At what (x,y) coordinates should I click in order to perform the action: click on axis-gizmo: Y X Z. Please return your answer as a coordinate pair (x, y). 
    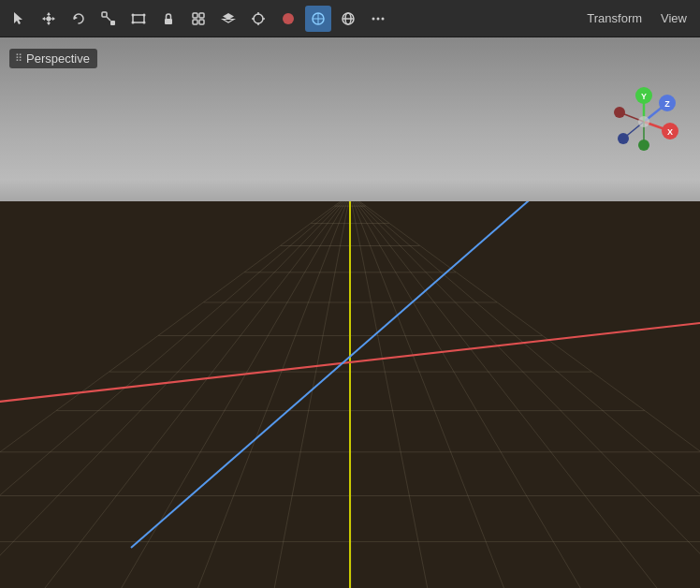
    Looking at the image, I should click on (644, 122).